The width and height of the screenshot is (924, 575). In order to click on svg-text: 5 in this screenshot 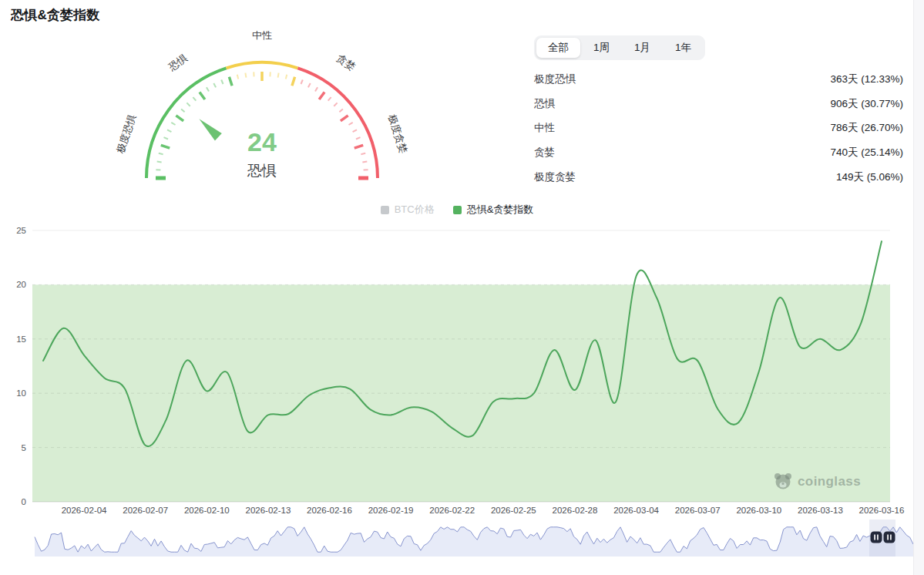, I will do `click(24, 448)`.